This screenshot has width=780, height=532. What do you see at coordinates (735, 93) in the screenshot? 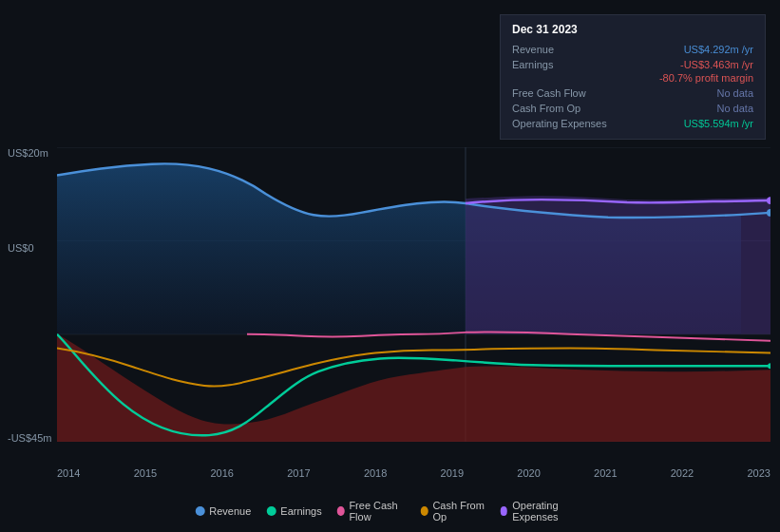
I see `free-cash-flow-value: No data` at bounding box center [735, 93].